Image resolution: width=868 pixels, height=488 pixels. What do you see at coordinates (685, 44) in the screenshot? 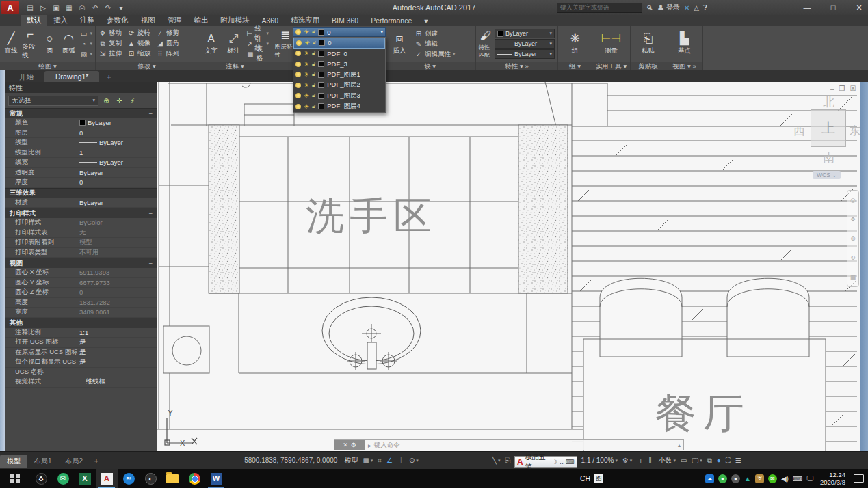
I see `base-point-button: ▙基点` at bounding box center [685, 44].